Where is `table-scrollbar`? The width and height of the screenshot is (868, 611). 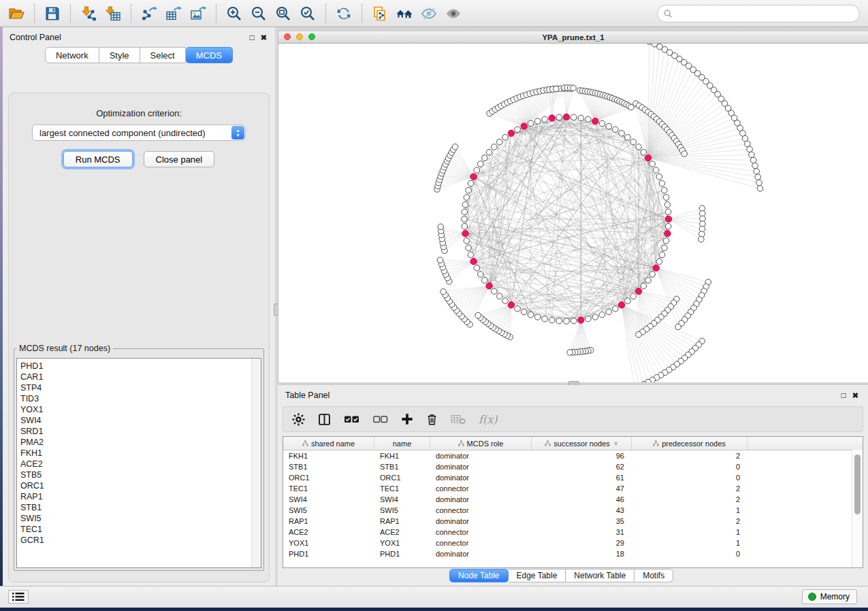
table-scrollbar is located at coordinates (857, 509).